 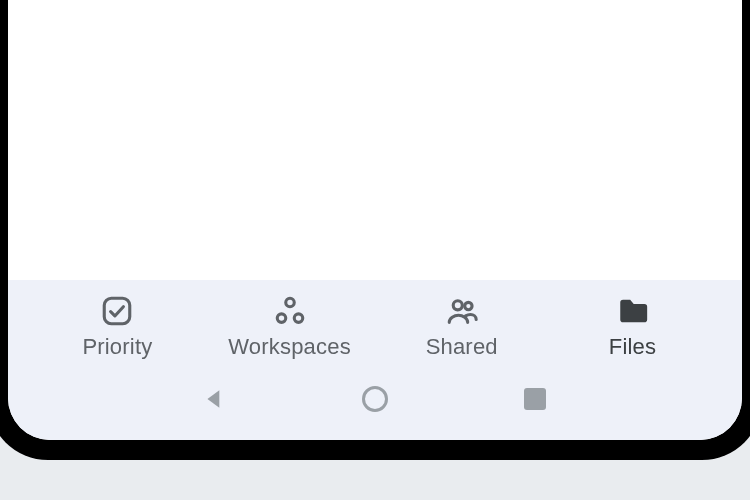 What do you see at coordinates (633, 327) in the screenshot?
I see `nav-files: Files` at bounding box center [633, 327].